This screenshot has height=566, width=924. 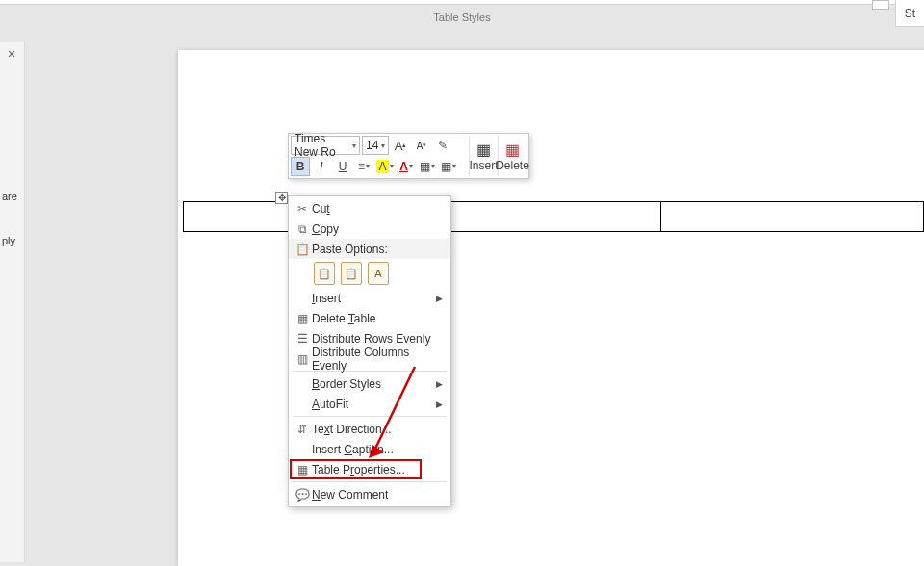 I want to click on ctx-text-direction: ⇵ Text Direction..., so click(x=370, y=429).